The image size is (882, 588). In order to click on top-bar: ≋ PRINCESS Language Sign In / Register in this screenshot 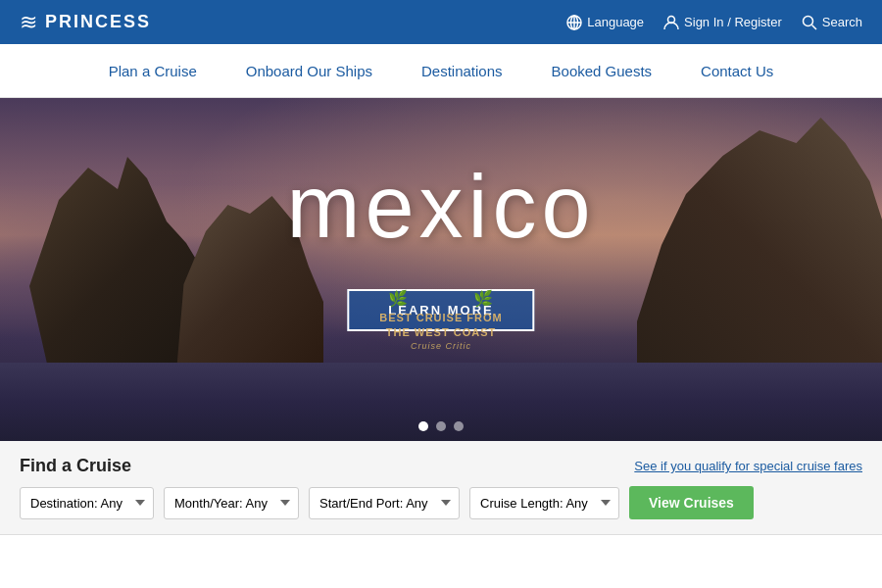, I will do `click(441, 22)`.